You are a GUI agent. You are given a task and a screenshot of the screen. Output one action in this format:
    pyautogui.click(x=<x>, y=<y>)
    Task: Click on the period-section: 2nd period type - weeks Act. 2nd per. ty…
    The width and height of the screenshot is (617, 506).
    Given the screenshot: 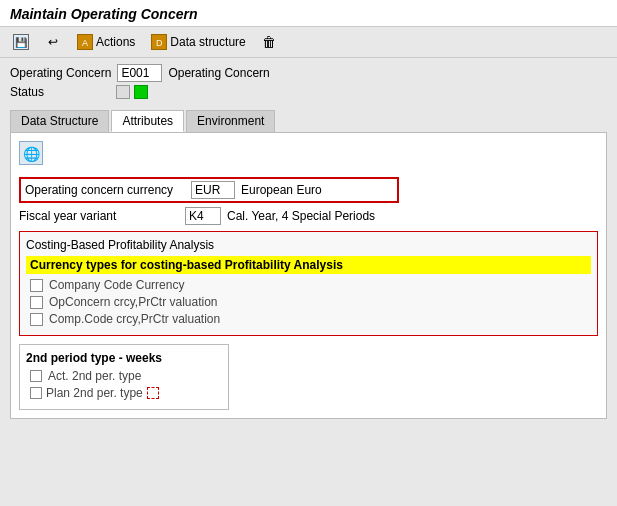 What is the action you would take?
    pyautogui.click(x=124, y=377)
    